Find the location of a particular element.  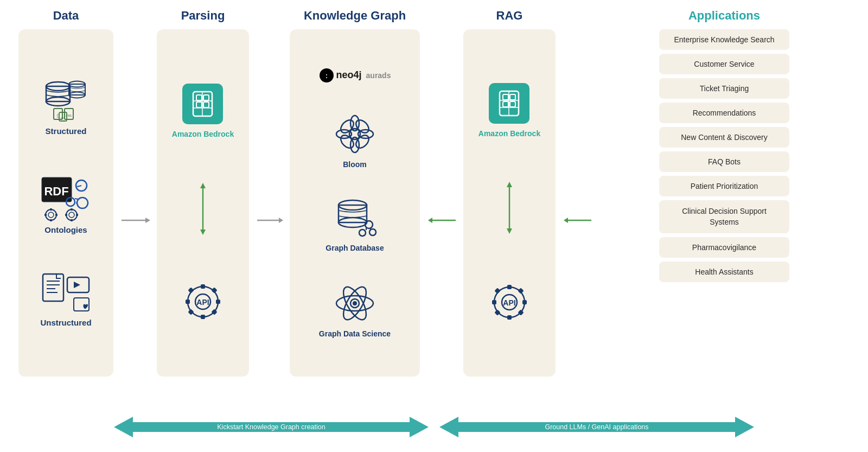

app-pharmacovigilance: Pharmacovigilance is located at coordinates (724, 247).